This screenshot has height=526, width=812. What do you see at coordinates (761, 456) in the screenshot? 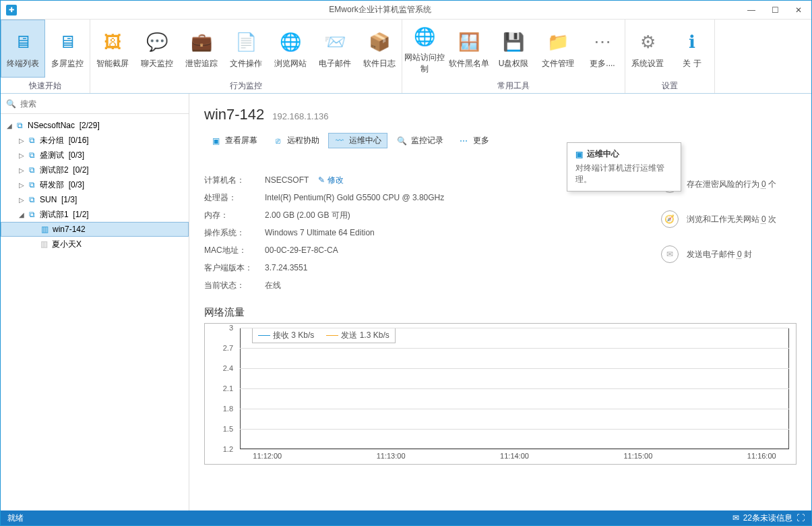
I see `xtick: 11:16:00` at bounding box center [761, 456].